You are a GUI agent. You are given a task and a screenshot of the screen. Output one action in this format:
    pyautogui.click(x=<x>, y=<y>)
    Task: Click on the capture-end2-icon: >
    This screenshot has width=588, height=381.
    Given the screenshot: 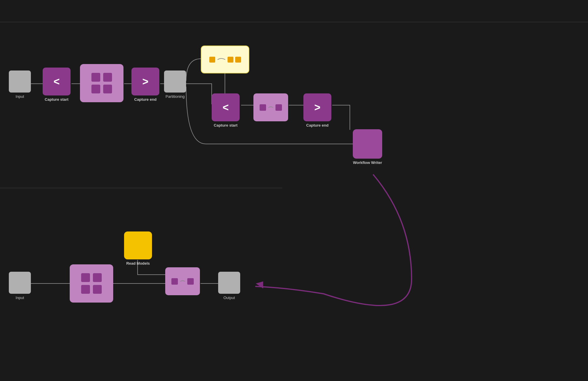 What is the action you would take?
    pyautogui.click(x=318, y=108)
    